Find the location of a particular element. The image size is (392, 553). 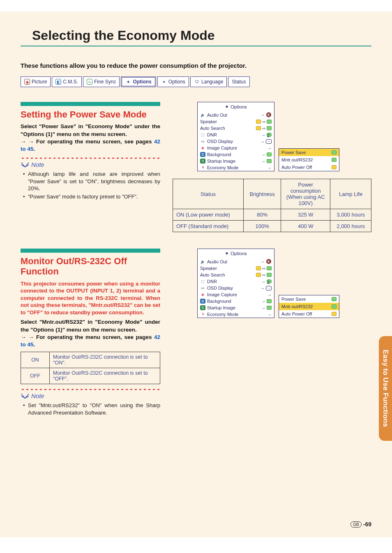

cell-brightness: 80% is located at coordinates (262, 215).